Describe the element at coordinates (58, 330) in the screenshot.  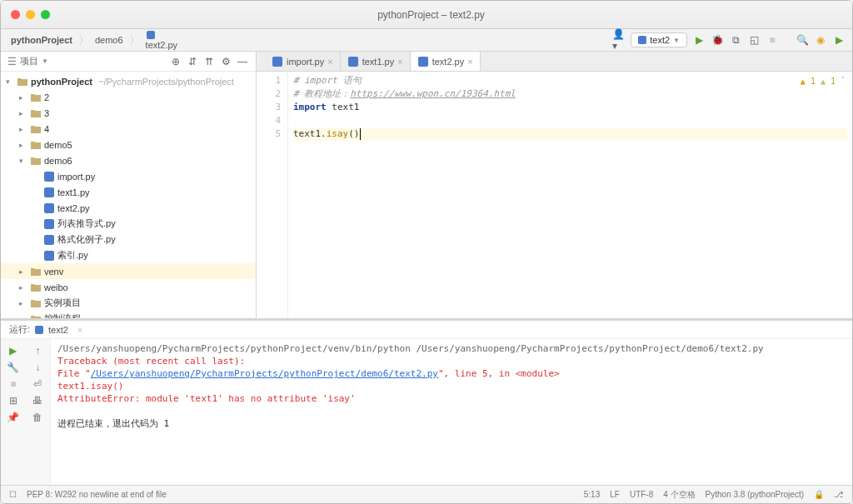
I see `run-tab-label: text2` at that location.